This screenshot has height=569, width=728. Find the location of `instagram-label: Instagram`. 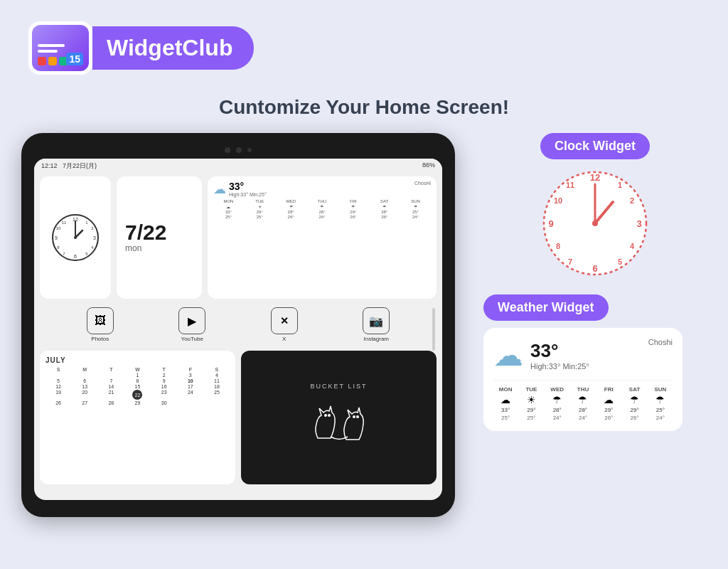

instagram-label: Instagram is located at coordinates (376, 339).